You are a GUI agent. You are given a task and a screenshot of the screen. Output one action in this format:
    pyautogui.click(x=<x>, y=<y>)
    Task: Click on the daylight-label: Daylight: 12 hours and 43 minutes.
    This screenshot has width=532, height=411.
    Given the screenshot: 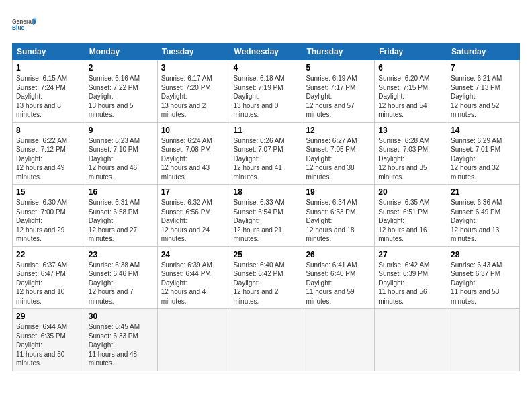 What is the action you would take?
    pyautogui.click(x=185, y=168)
    